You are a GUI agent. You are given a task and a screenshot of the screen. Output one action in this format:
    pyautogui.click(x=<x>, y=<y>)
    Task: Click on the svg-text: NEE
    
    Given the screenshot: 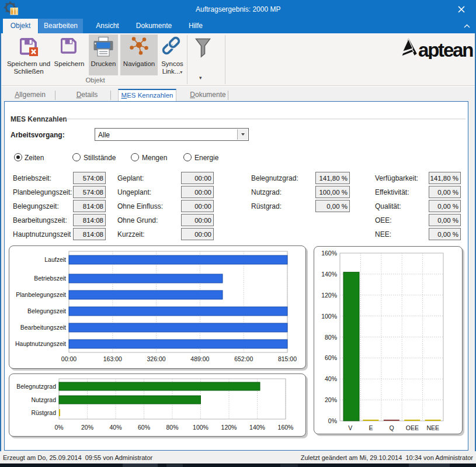 What is the action you would take?
    pyautogui.click(x=433, y=428)
    